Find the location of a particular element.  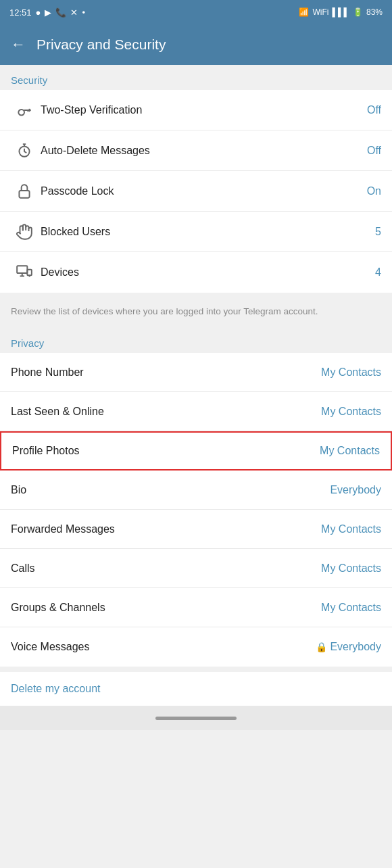

blocked-users-item: Blocked Users 5 is located at coordinates (196, 232).